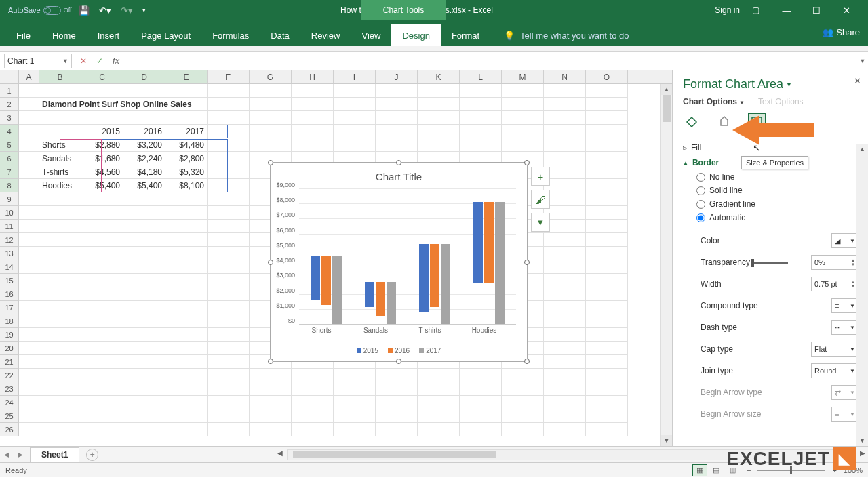 Image resolution: width=868 pixels, height=488 pixels. What do you see at coordinates (102, 131) in the screenshot?
I see `grid-cell: 2015` at bounding box center [102, 131].